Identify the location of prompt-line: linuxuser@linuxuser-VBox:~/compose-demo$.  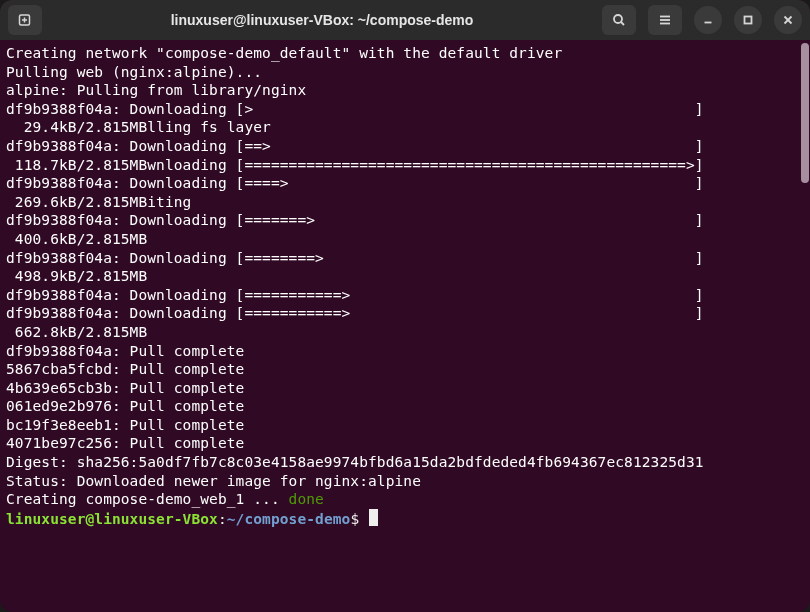
(192, 519).